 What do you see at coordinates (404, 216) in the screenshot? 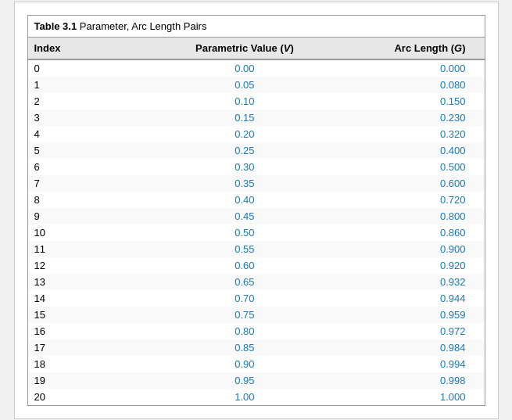
I see `cell-arc: 0.800` at bounding box center [404, 216].